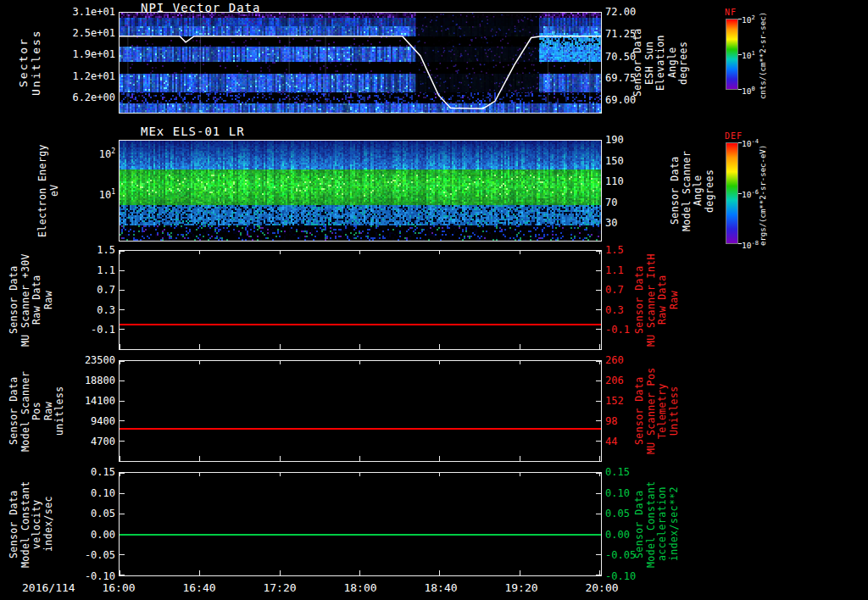 The height and width of the screenshot is (600, 868). I want to click on y-tick-label-right: 110, so click(615, 181).